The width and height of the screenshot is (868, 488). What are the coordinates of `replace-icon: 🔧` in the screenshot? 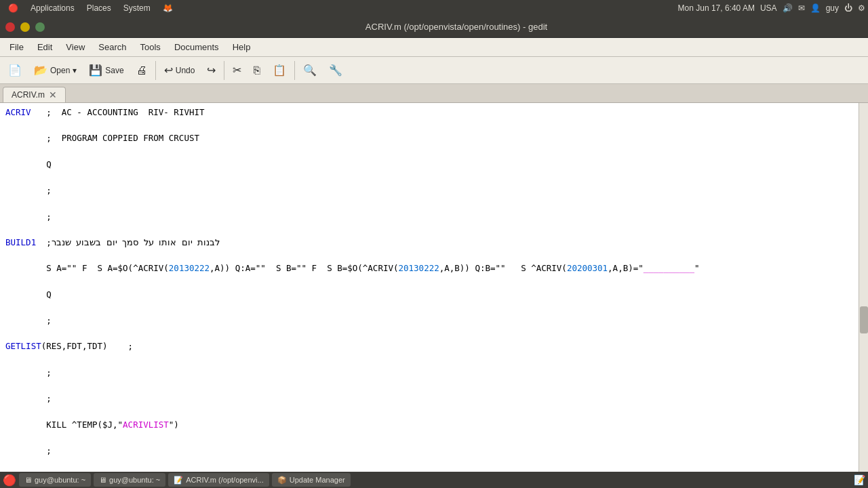 It's located at (336, 70).